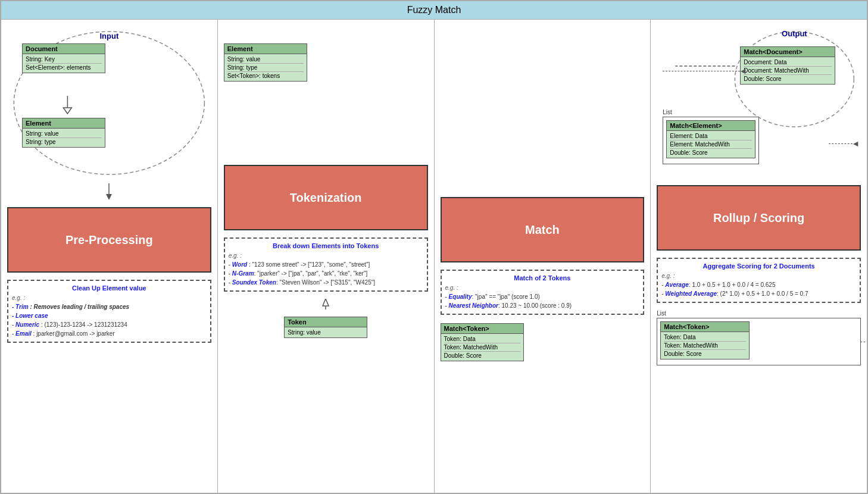  I want to click on svg-text: Output, so click(794, 33).